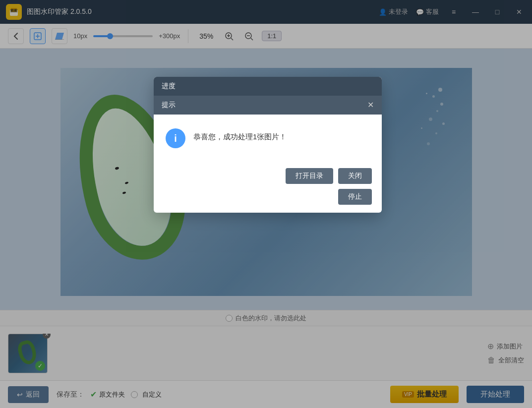 The width and height of the screenshot is (532, 408). What do you see at coordinates (240, 135) in the screenshot?
I see `dialog-message: 恭喜您，成功处理1张图片！` at bounding box center [240, 135].